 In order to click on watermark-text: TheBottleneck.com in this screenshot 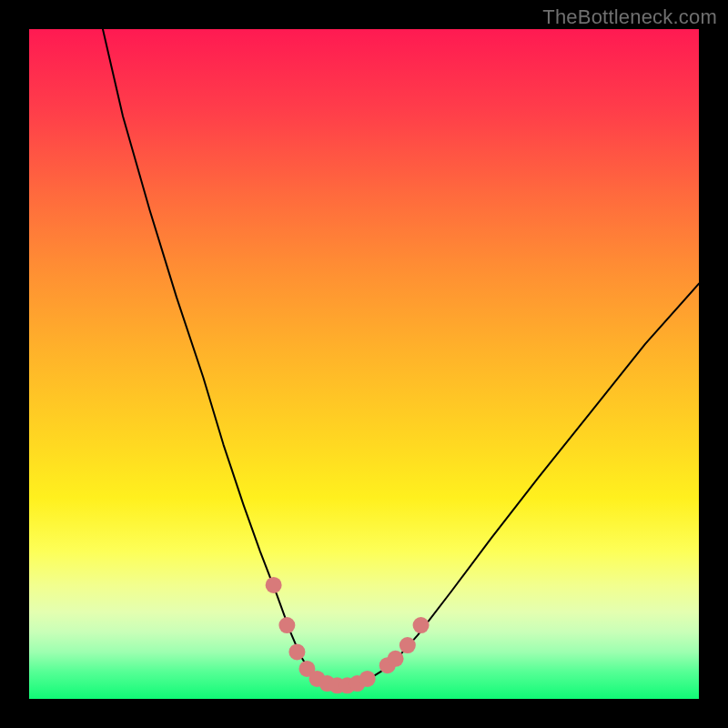, I will do `click(630, 17)`.